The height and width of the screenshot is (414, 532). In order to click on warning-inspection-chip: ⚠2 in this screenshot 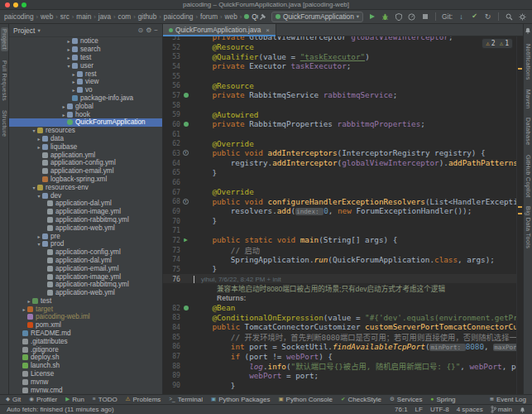, I will do `click(490, 43)`.